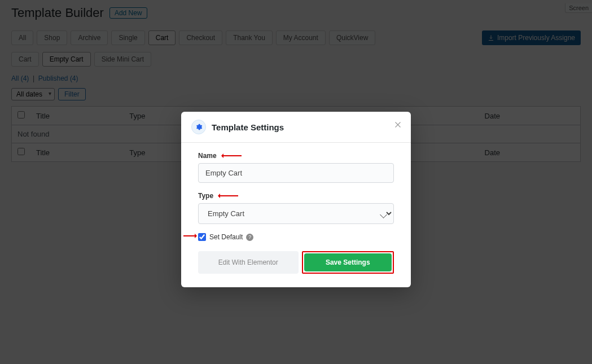 The image size is (592, 364). What do you see at coordinates (248, 262) in the screenshot?
I see `edit-with-elementor-button: Edit With Elementor` at bounding box center [248, 262].